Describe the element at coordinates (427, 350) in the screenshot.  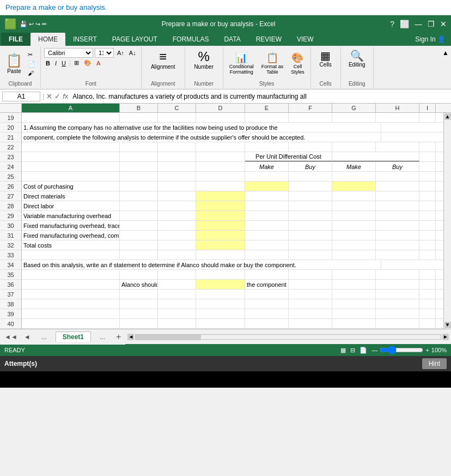
I see `zoom-in-btn: +` at that location.